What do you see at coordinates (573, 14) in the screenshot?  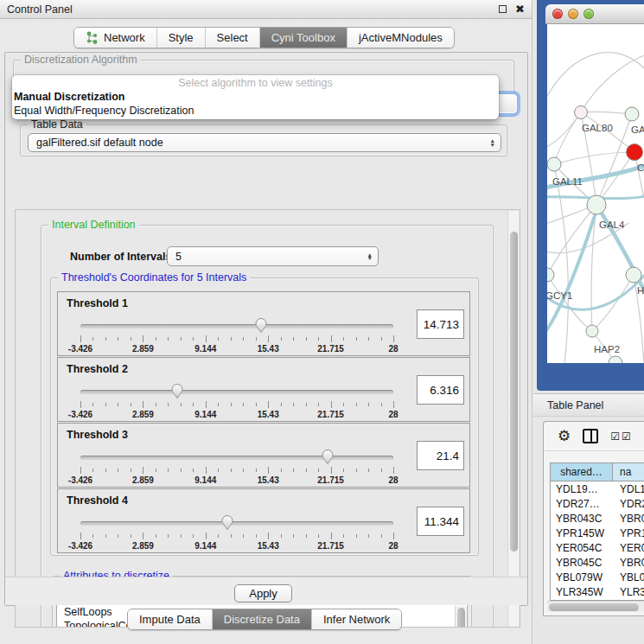 I see `minimize-traffic-light` at bounding box center [573, 14].